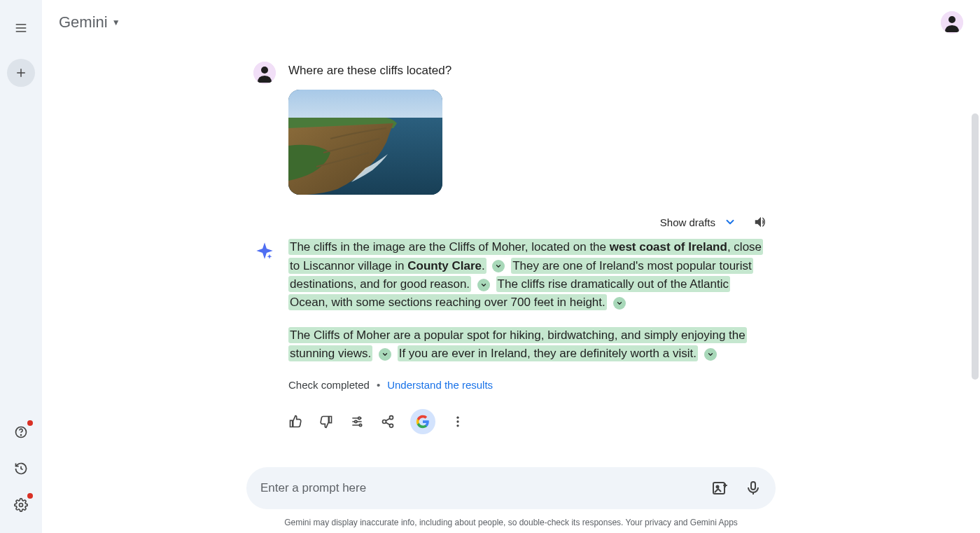 This screenshot has width=980, height=533. I want to click on model-avatar, so click(265, 249).